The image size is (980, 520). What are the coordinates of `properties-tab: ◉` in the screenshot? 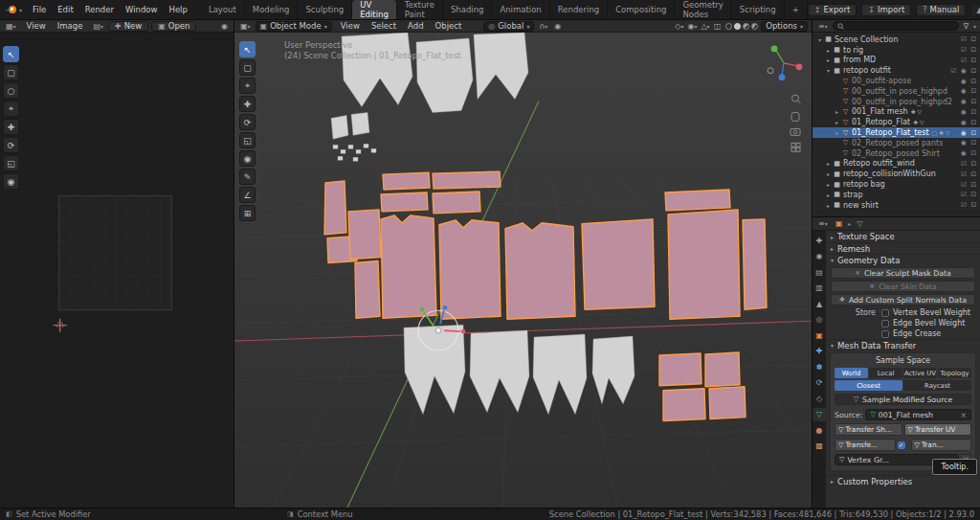 It's located at (819, 257).